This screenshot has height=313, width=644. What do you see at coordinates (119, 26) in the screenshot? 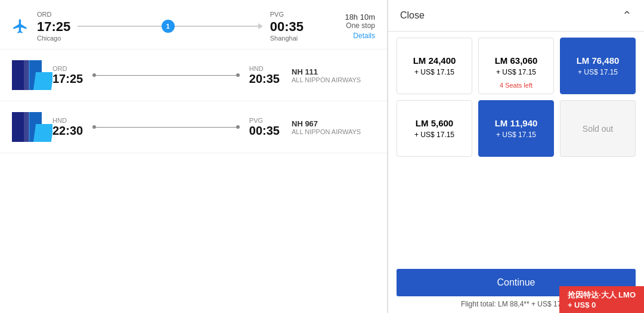
I see `arrow-line-left` at bounding box center [119, 26].